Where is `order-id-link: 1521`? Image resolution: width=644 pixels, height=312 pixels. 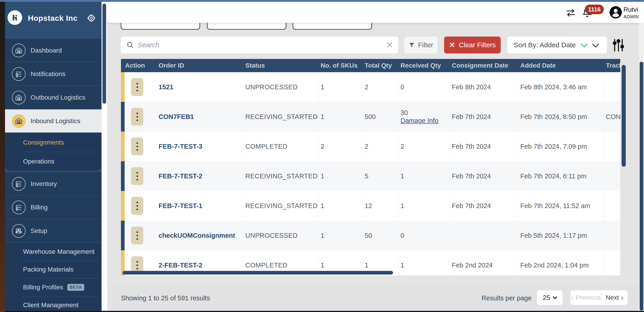
order-id-link: 1521 is located at coordinates (166, 87).